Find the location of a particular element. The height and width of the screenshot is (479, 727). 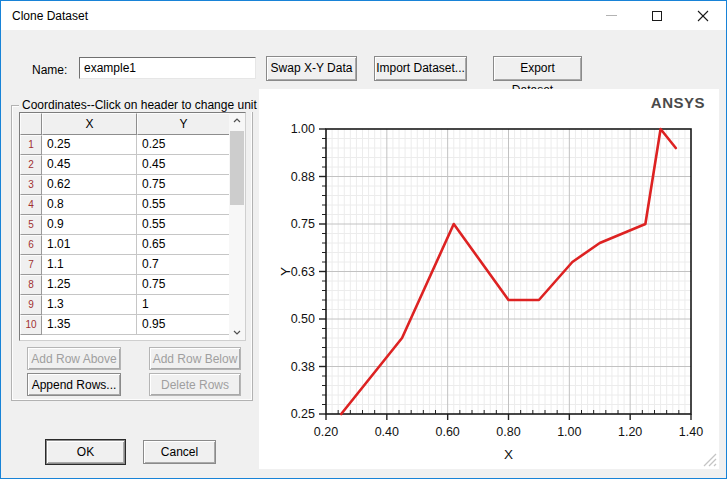

cell-y: 0.45 is located at coordinates (184, 165).